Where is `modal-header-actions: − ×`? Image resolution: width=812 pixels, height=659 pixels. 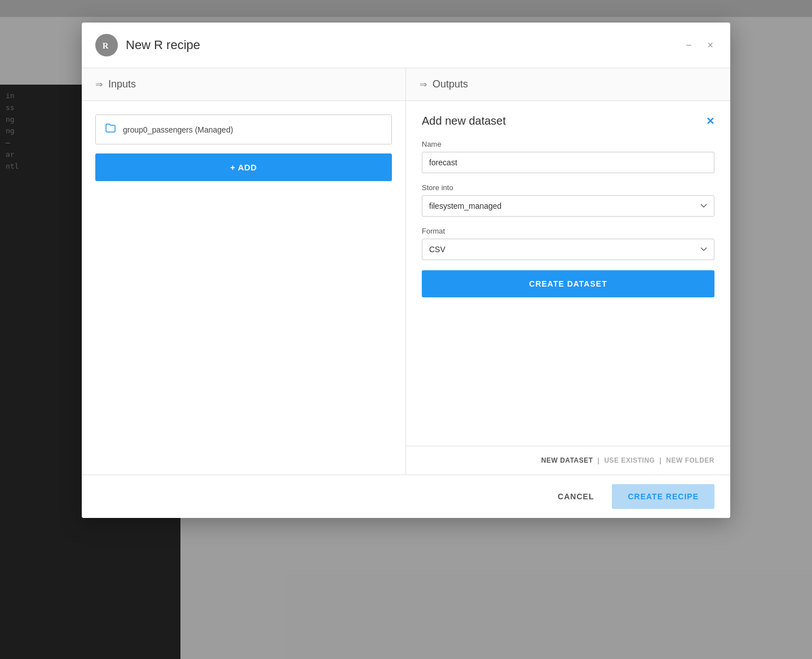 modal-header-actions: − × is located at coordinates (699, 45).